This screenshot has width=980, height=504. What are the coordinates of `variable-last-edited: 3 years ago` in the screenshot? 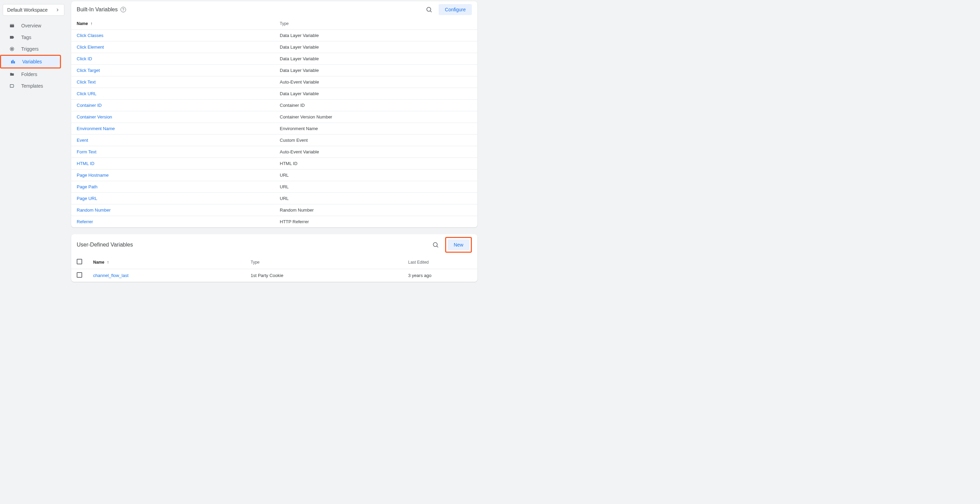 It's located at (440, 276).